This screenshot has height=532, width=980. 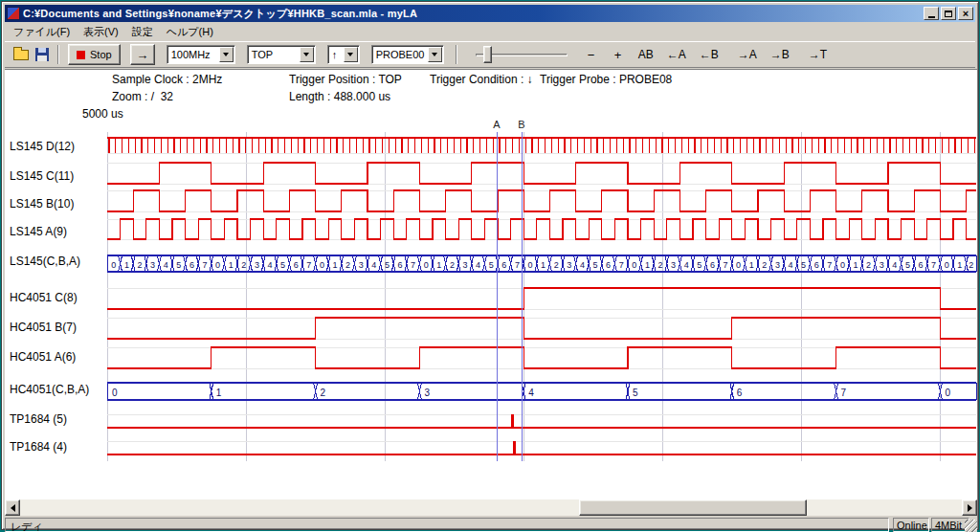 What do you see at coordinates (57, 299) in the screenshot?
I see `channel-label: HC4051 C(8)` at bounding box center [57, 299].